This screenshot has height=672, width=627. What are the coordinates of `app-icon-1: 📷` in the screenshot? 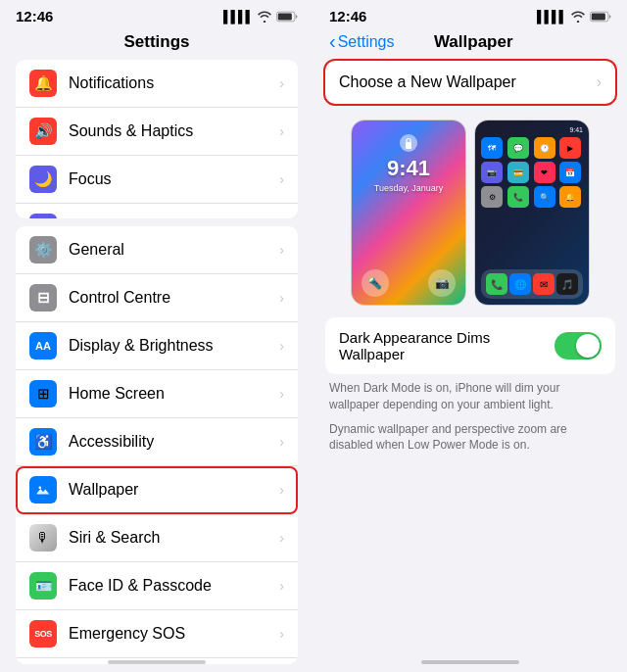 It's located at (492, 172).